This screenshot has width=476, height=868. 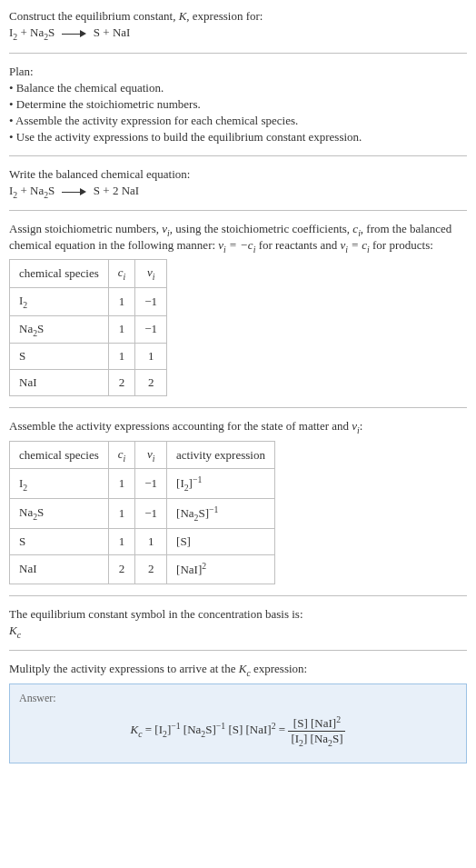 What do you see at coordinates (298, 245) in the screenshot?
I see `assign-mid3: for reactants and` at bounding box center [298, 245].